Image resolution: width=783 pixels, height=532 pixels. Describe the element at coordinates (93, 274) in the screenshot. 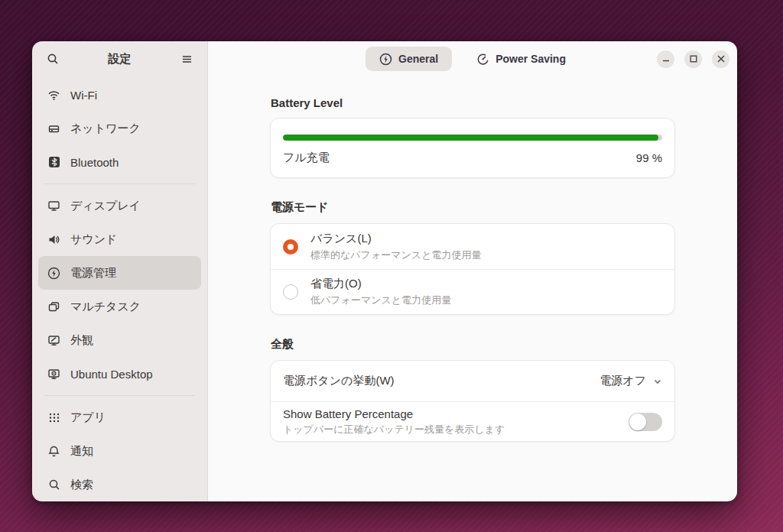

I see `sidebar-item-label: 電源管理` at that location.